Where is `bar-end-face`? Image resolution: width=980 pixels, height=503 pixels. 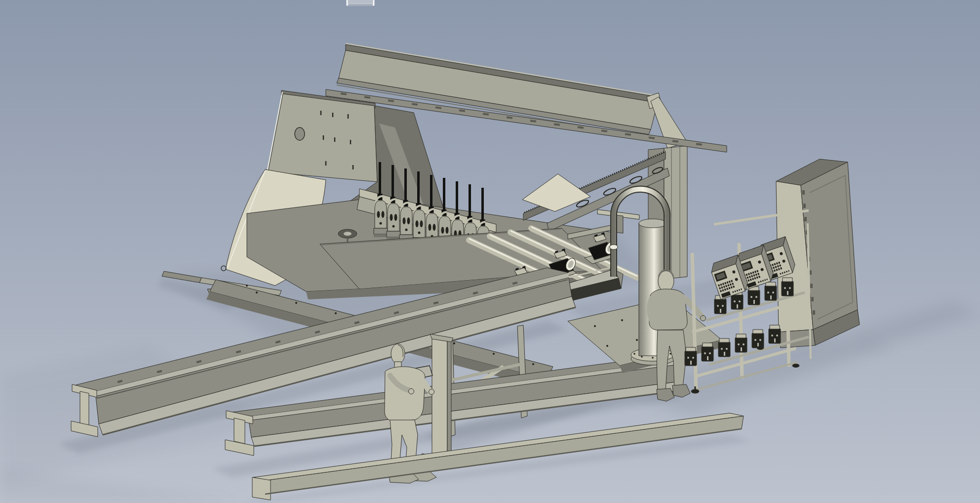
bar-end-face is located at coordinates (262, 489).